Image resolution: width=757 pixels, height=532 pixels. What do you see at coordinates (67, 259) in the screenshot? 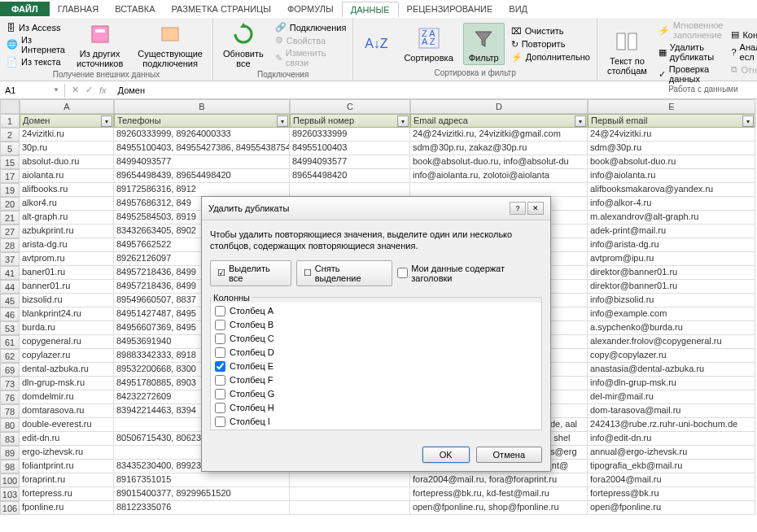
I see `cell: avtprom.ru` at bounding box center [67, 259].